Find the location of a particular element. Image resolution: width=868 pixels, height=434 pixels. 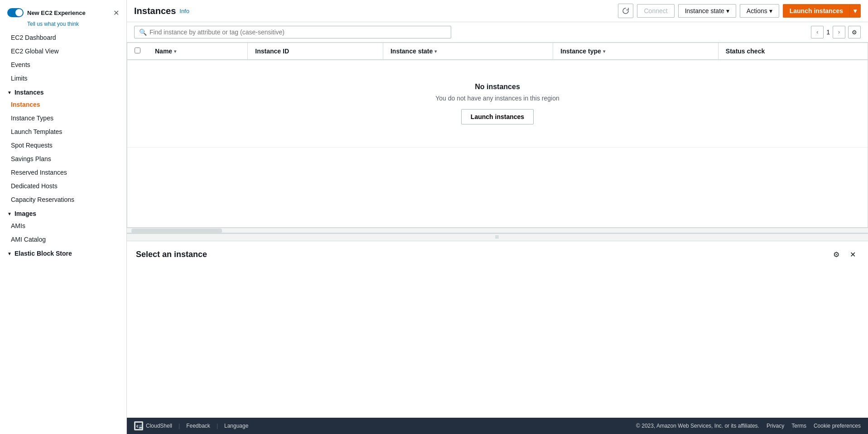

sidebar-item-limits: Limits is located at coordinates (63, 78).